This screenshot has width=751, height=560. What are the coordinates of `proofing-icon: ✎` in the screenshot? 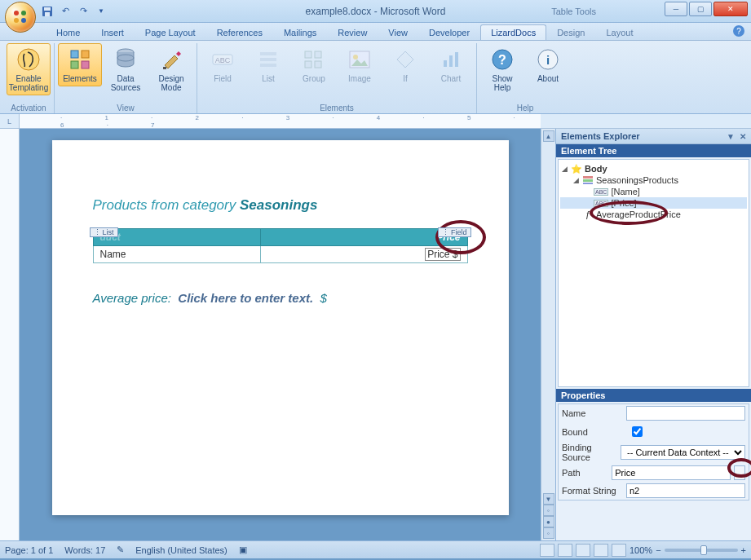 It's located at (121, 549).